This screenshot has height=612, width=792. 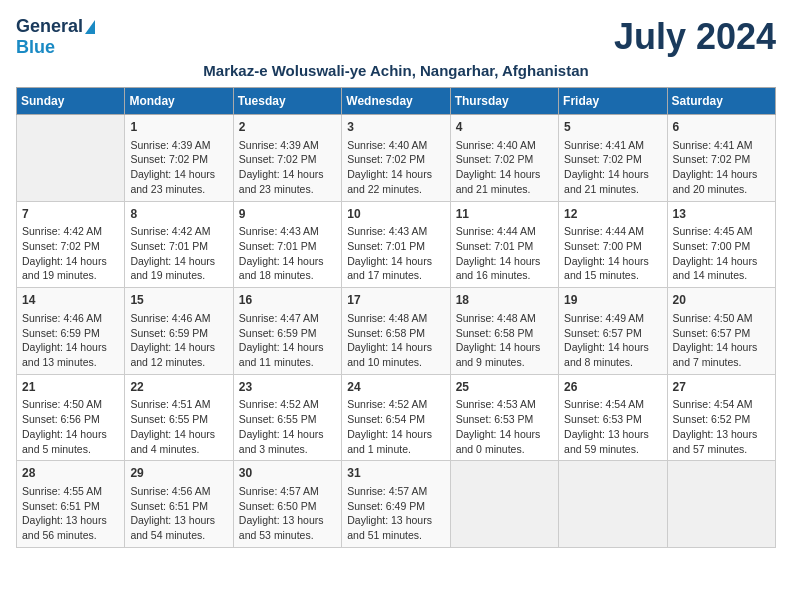 What do you see at coordinates (179, 504) in the screenshot?
I see `calendar-cell: 29Sunrise: 4:56 AM Sunset: 6:51 PM Dayli…` at bounding box center [179, 504].